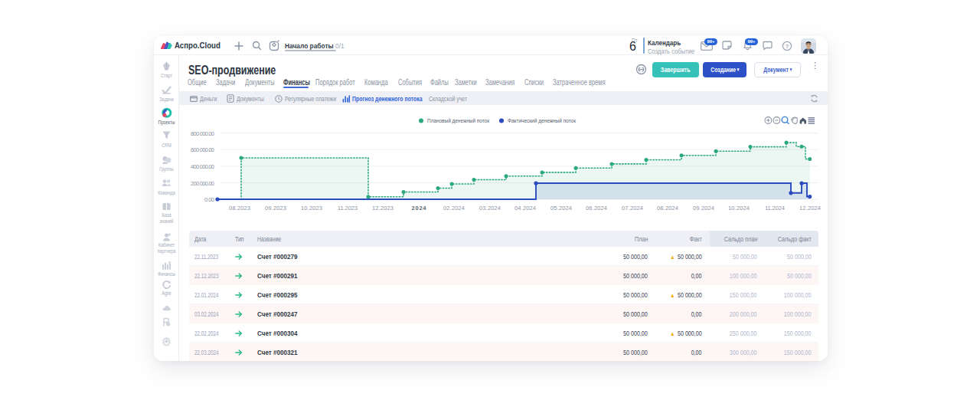 This screenshot has height=397, width=980. Describe the element at coordinates (490, 208) in the screenshot. I see `svg-text: 03.2024` at that location.